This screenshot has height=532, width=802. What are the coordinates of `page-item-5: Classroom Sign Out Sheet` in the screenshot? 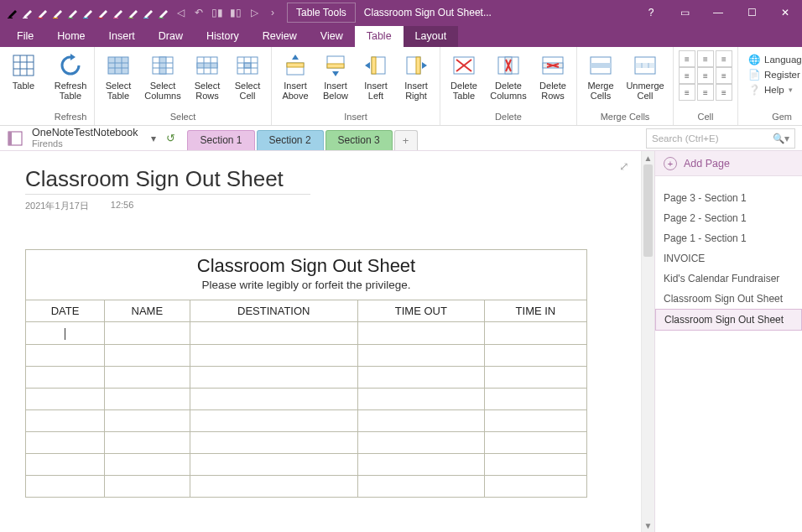 It's located at (728, 299).